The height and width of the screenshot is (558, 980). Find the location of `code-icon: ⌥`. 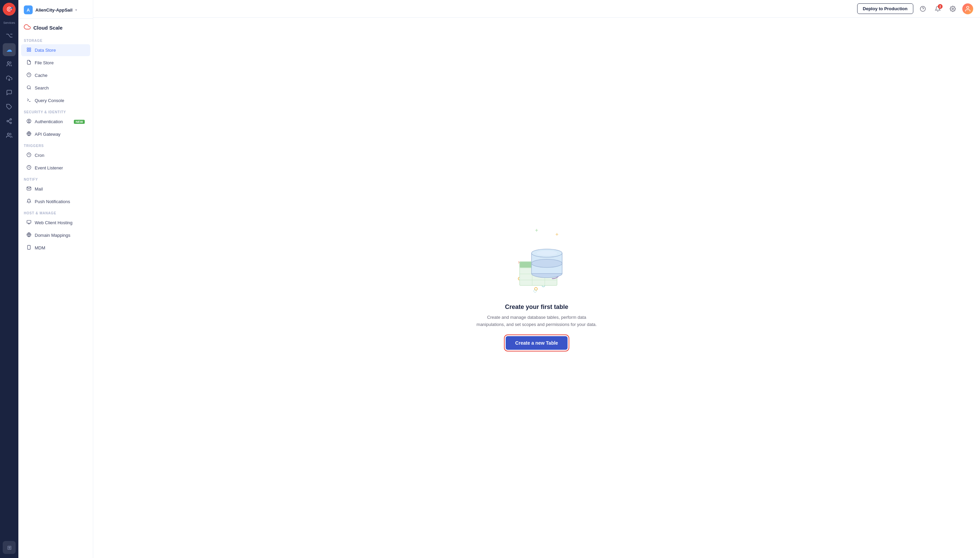

code-icon: ⌥ is located at coordinates (9, 35).